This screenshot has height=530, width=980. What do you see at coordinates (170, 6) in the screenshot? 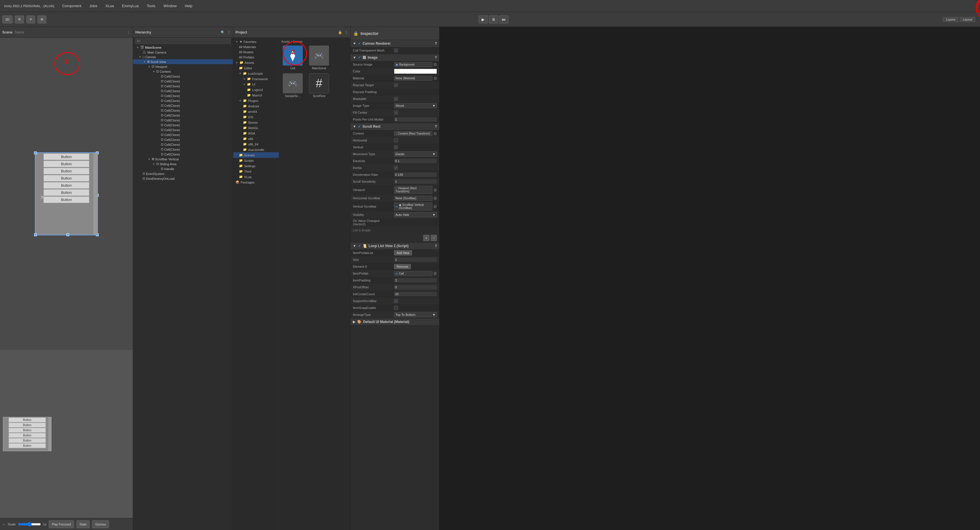
I see `menu-window: Window` at bounding box center [170, 6].